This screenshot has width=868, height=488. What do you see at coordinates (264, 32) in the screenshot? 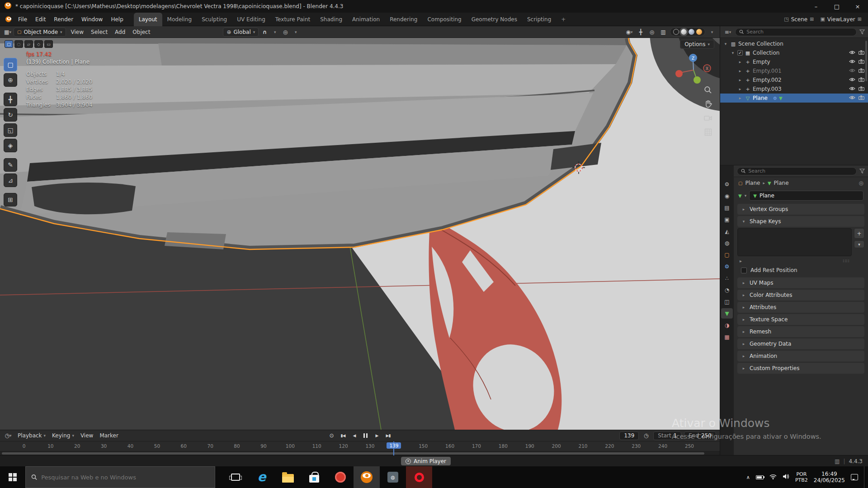
I see `snap-toggle: ∩` at bounding box center [264, 32].